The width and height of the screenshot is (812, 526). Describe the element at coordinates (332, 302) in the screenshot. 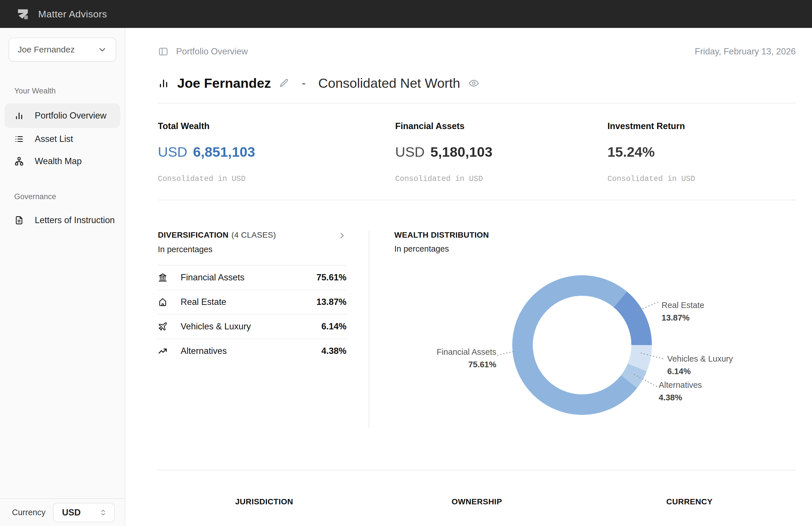

I see `list-item-value: 13.87%` at that location.